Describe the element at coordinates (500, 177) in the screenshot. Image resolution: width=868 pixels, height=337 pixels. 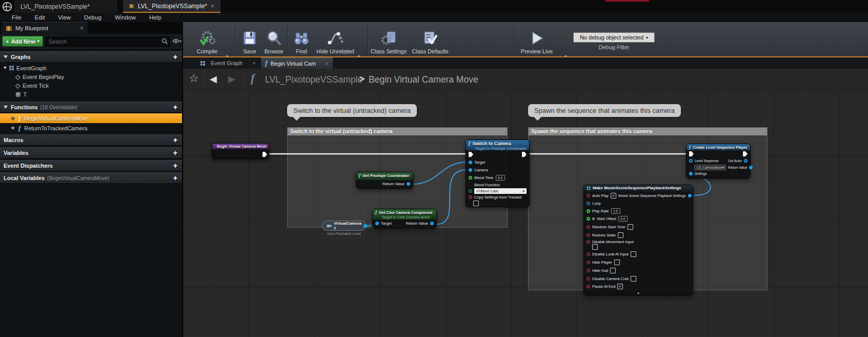
I see `blend-time-input: 0.0` at that location.